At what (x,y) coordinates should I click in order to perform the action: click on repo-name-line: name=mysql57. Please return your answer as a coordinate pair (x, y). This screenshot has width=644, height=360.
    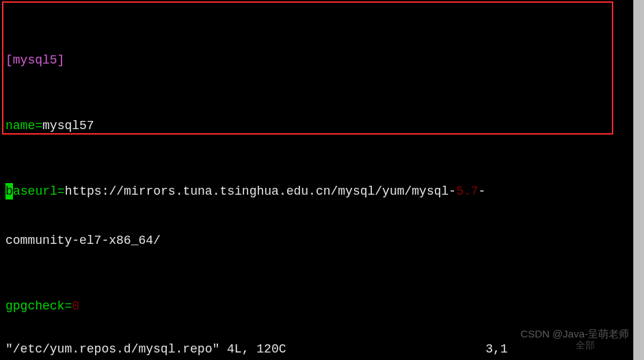
    Looking at the image, I should click on (318, 126).